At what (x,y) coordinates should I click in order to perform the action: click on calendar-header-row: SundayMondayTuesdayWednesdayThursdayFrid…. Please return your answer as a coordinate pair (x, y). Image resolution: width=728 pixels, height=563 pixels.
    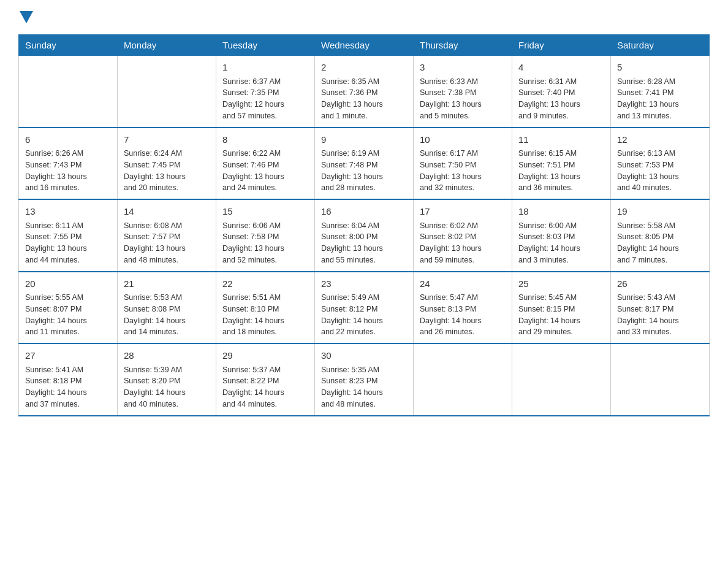
    Looking at the image, I should click on (364, 45).